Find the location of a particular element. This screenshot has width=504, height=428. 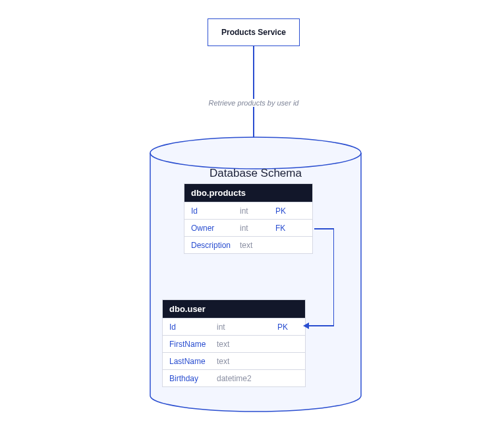

col-name: Birthday is located at coordinates (190, 379).